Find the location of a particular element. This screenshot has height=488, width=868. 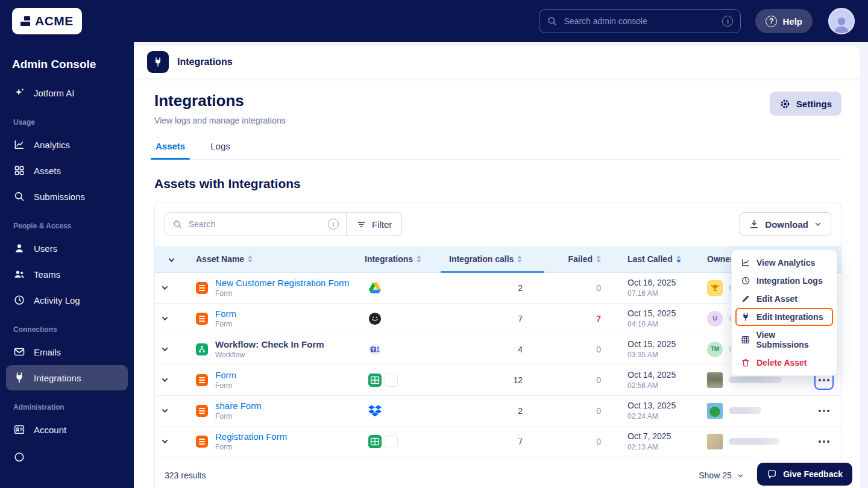

table-search: i is located at coordinates (256, 224).